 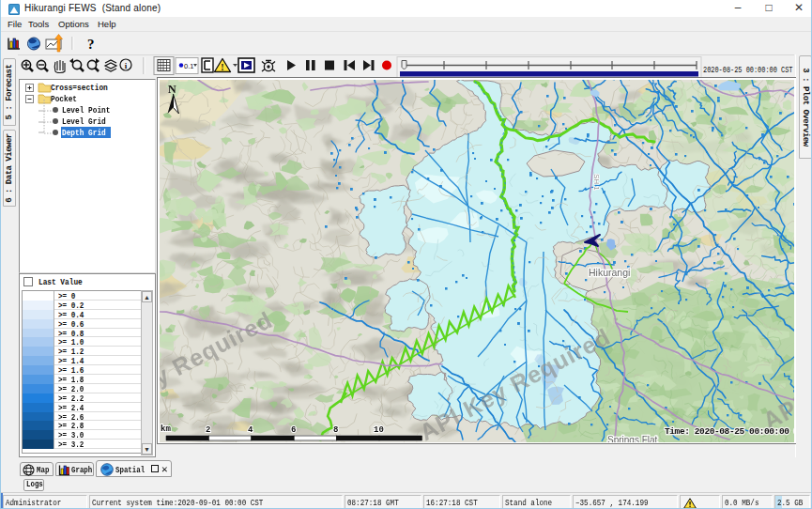 I want to click on svg-text: 0.1, so click(x=189, y=66).